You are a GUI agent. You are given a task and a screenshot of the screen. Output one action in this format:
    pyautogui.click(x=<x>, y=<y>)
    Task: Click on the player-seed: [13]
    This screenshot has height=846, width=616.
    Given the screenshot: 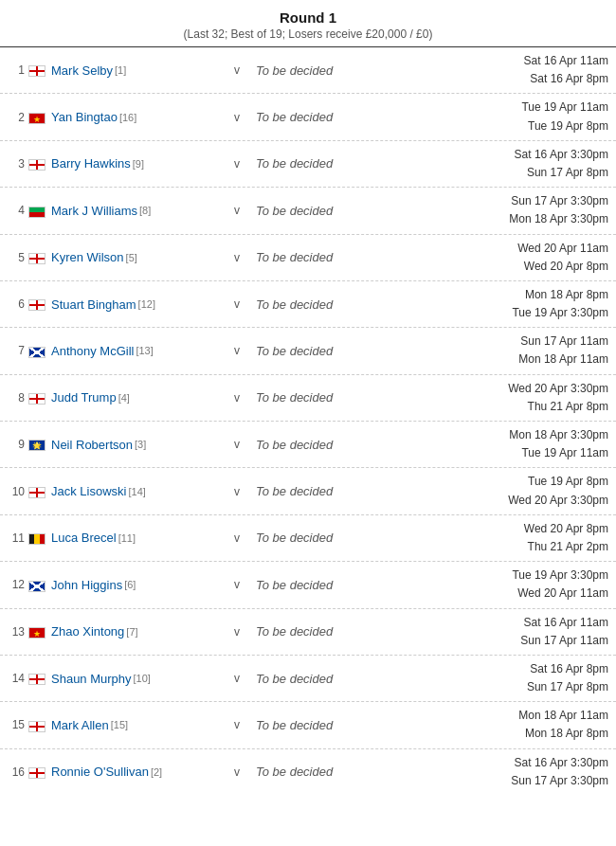 What is the action you would take?
    pyautogui.click(x=144, y=351)
    